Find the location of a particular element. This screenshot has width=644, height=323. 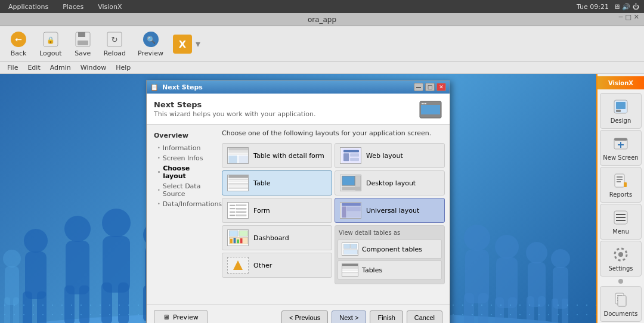

nav-screen-infos: Screen Infos is located at coordinates (184, 159).